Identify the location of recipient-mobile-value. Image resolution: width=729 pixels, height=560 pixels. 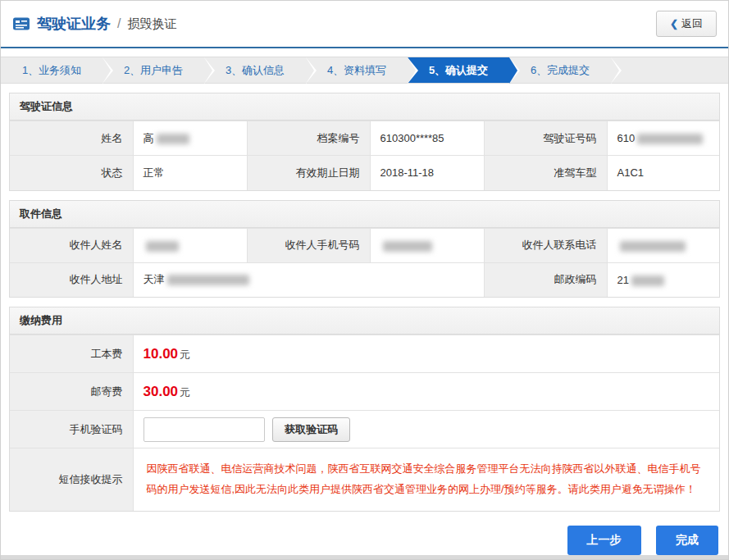
(426, 245).